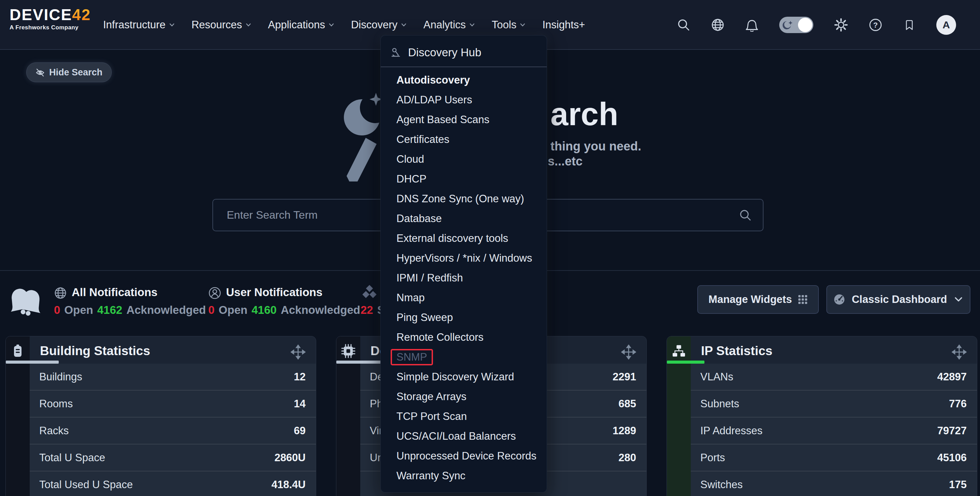 This screenshot has width=980, height=496. Describe the element at coordinates (464, 338) in the screenshot. I see `menu-item-remote-collectors: Remote Collectors` at that location.